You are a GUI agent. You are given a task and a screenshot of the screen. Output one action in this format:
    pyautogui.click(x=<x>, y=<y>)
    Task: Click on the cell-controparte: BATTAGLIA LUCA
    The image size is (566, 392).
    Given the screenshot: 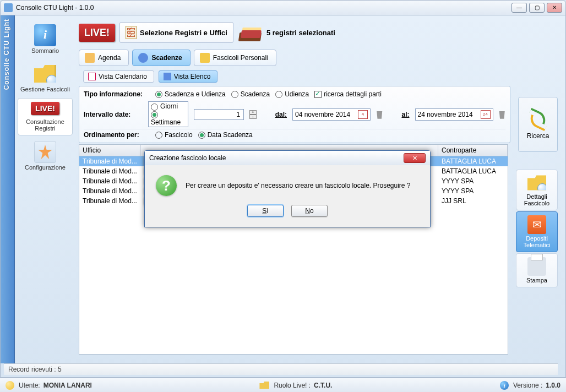 What is the action you would take?
    pyautogui.click(x=473, y=171)
    